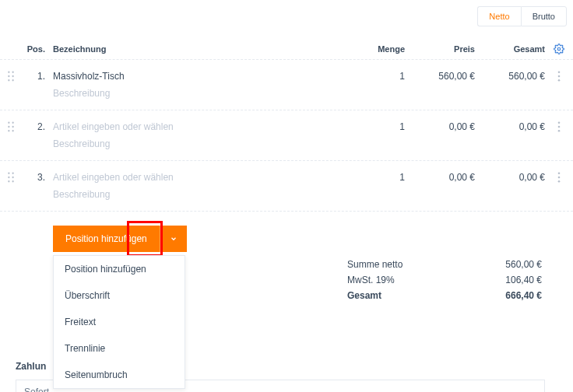  I want to click on dropdown-item-pagebreak: Seitenumbruch, so click(119, 375).